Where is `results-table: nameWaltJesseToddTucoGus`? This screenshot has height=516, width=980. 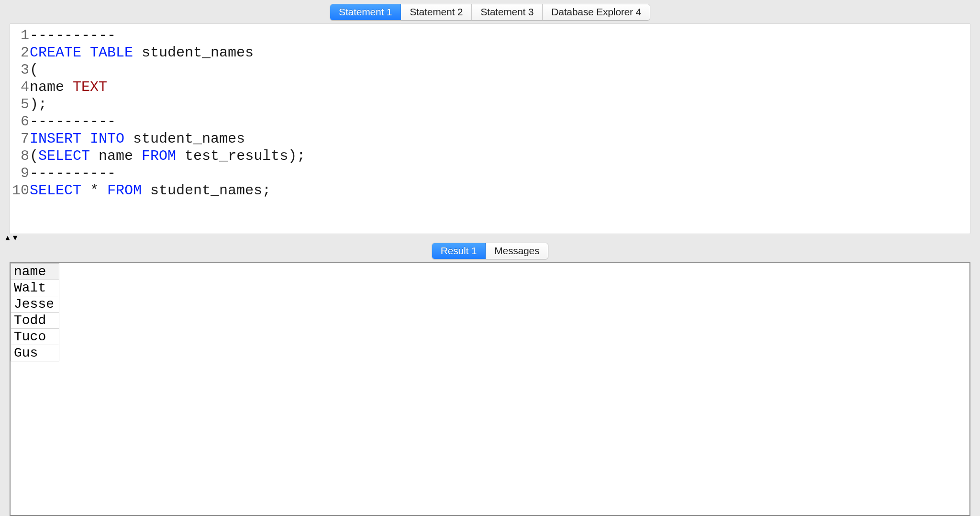 results-table: nameWaltJesseToddTucoGus is located at coordinates (35, 312).